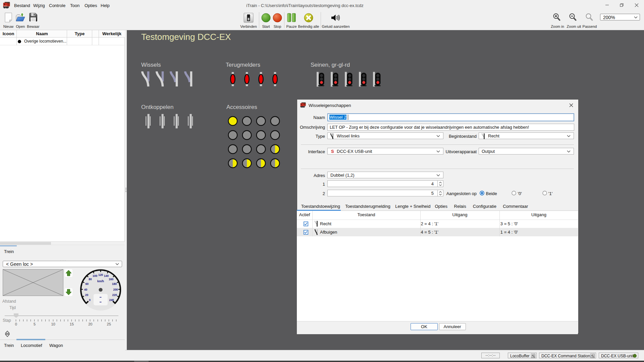 The height and width of the screenshot is (362, 644). Describe the element at coordinates (87, 295) in the screenshot. I see `svg-text: 20` at that location.